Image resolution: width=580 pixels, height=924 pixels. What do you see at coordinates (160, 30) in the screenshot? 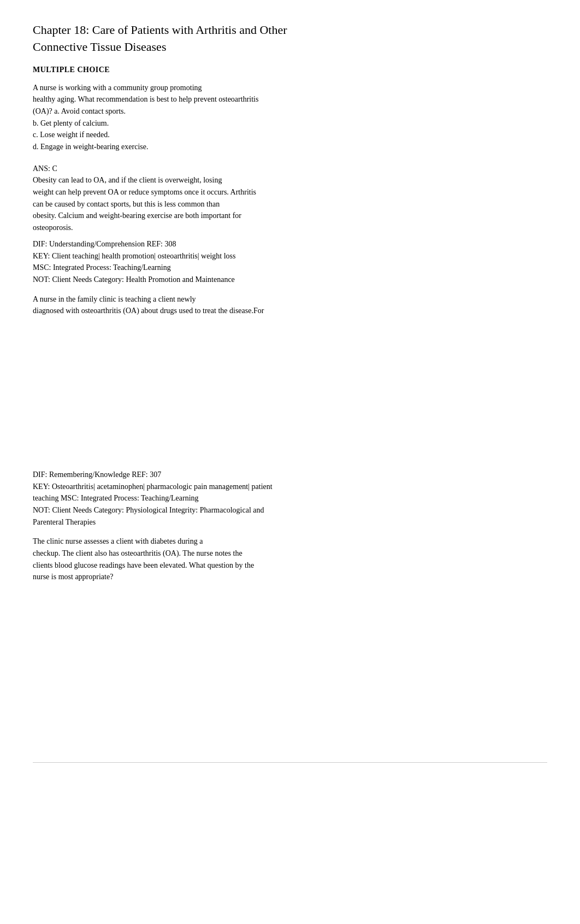
I see `title-line1: Chapter 18: Care of Patients with Arthri…` at bounding box center [160, 30].